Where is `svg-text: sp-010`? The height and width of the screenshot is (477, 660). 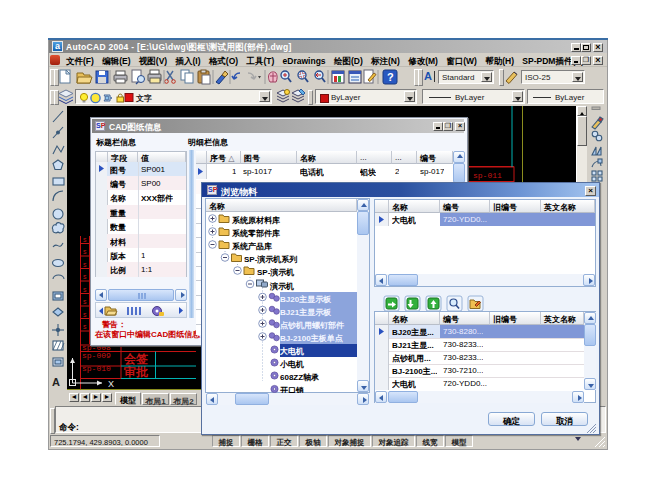
svg-text: sp-010 is located at coordinates (96, 368).